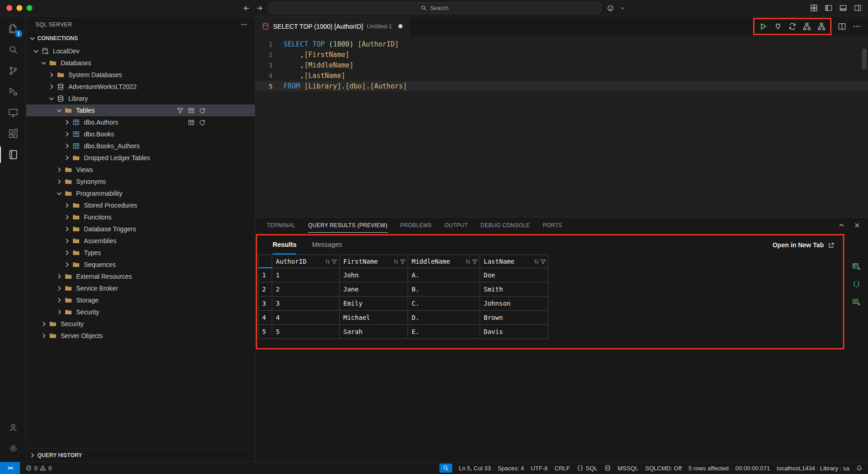  Describe the element at coordinates (140, 265) in the screenshot. I see `tree-item-sequences: Sequences` at that location.